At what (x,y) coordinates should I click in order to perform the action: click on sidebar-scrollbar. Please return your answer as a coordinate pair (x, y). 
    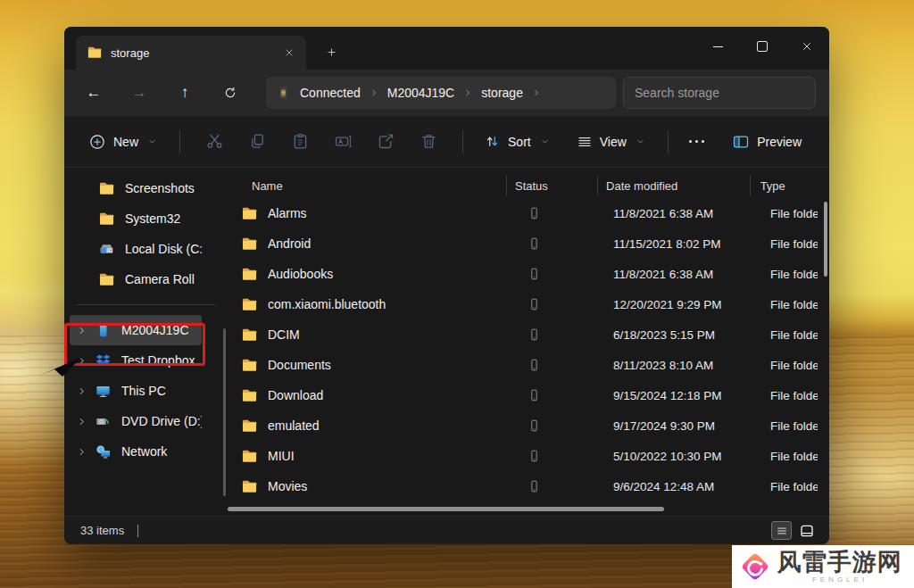
    Looking at the image, I should click on (225, 412).